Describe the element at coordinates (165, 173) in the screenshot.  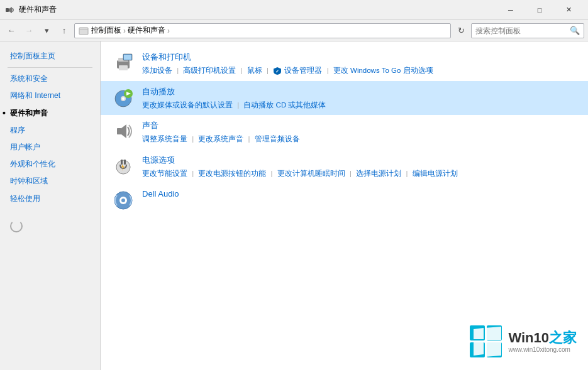
I see `power-link-energy: 更改节能设置` at that location.